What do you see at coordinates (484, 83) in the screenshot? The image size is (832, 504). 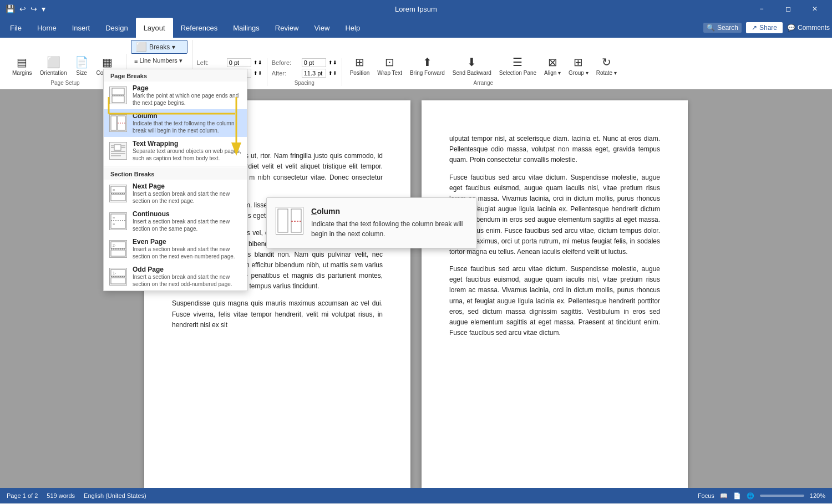 I see `arrange-label: Arrange` at bounding box center [484, 83].